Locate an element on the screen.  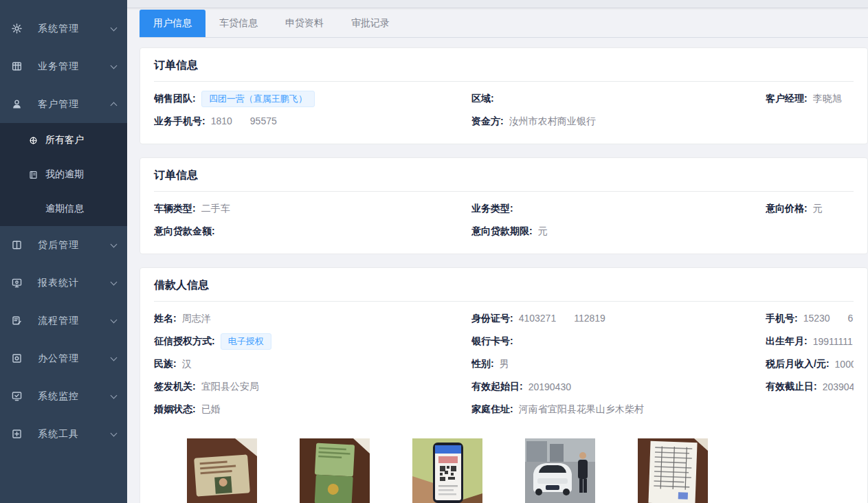
field-customer-manager: 客户经理: 李晓旭 is located at coordinates (810, 99).